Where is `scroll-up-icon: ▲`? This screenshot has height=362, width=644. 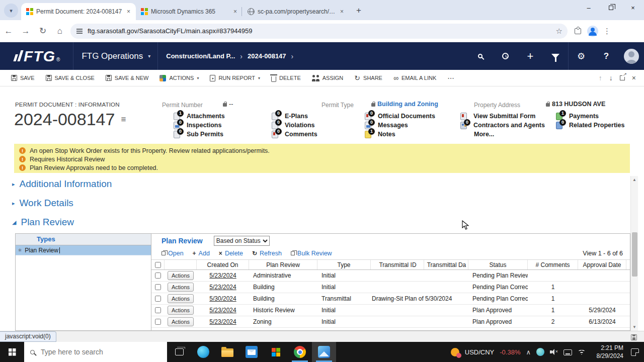 scroll-up-icon: ▲ is located at coordinates (634, 180).